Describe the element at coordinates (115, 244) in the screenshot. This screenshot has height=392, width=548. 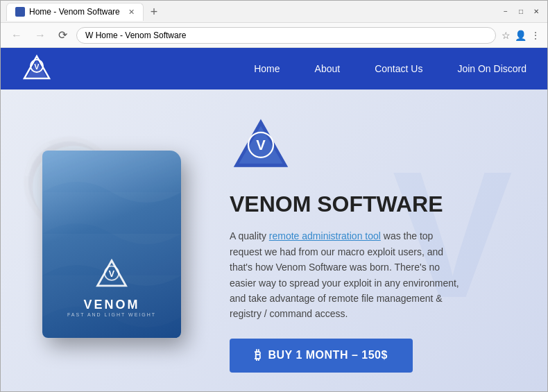
I see `product-box: V VENOM FAST AND LIGHT WEIGHT` at that location.